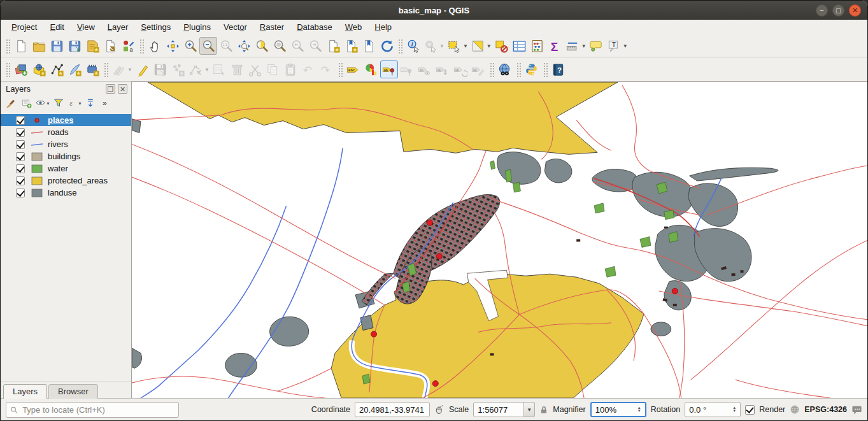 The width and height of the screenshot is (868, 421). What do you see at coordinates (389, 69) in the screenshot?
I see `pin-labels-button: ab` at bounding box center [389, 69].